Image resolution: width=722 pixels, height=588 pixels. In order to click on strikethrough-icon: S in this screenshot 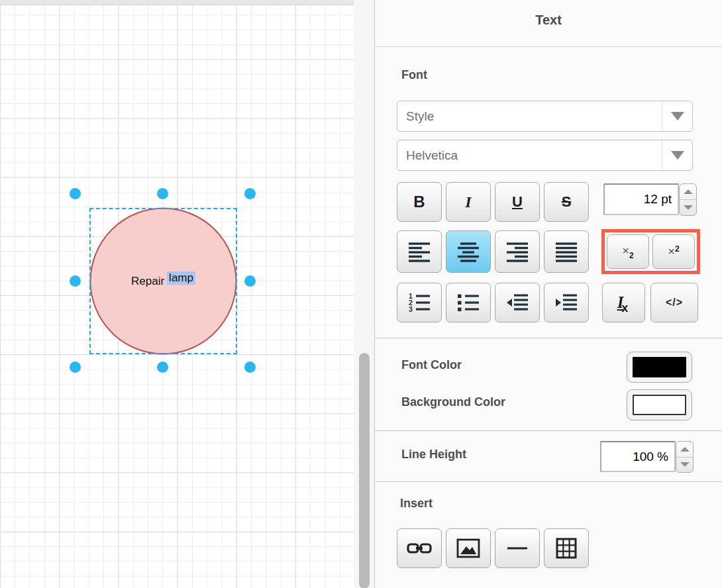, I will do `click(567, 202)`.